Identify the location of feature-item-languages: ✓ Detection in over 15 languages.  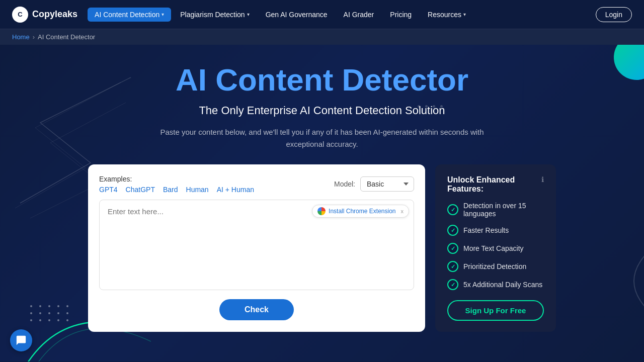
(496, 210).